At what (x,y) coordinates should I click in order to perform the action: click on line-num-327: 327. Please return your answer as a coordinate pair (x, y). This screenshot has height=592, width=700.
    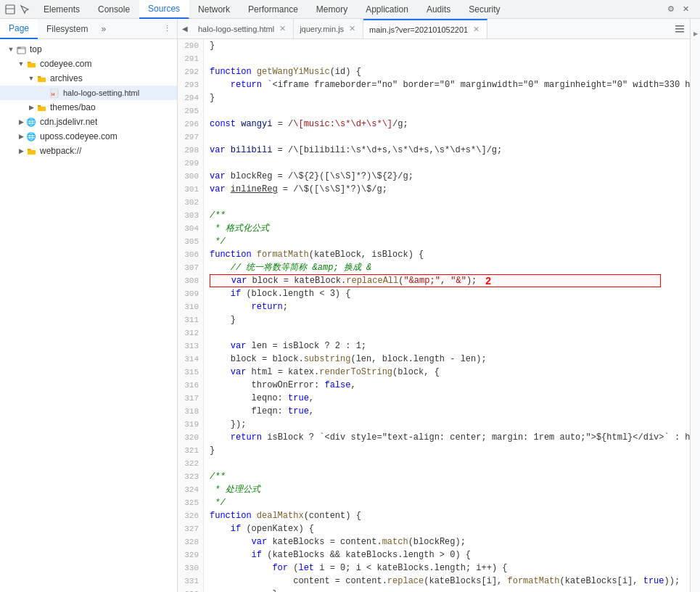
    Looking at the image, I should click on (190, 529).